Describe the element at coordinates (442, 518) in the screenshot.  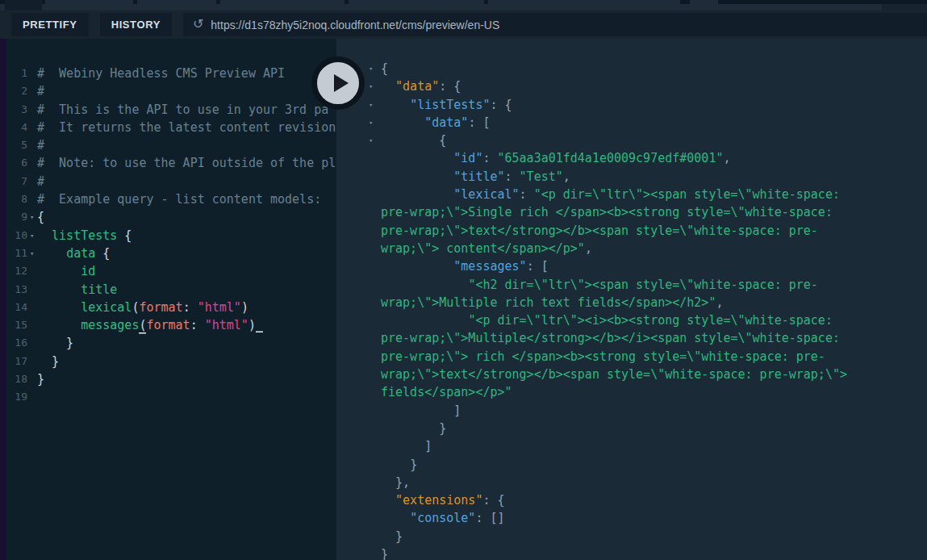
I see `code-segment: "console"` at that location.